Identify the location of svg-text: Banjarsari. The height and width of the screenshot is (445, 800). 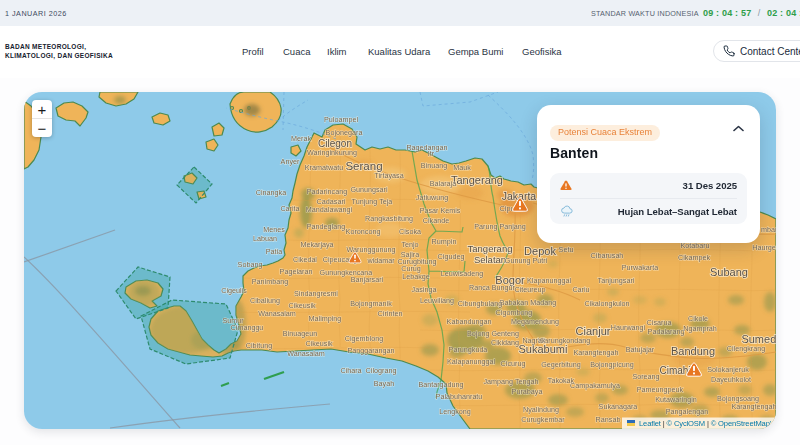
(368, 280).